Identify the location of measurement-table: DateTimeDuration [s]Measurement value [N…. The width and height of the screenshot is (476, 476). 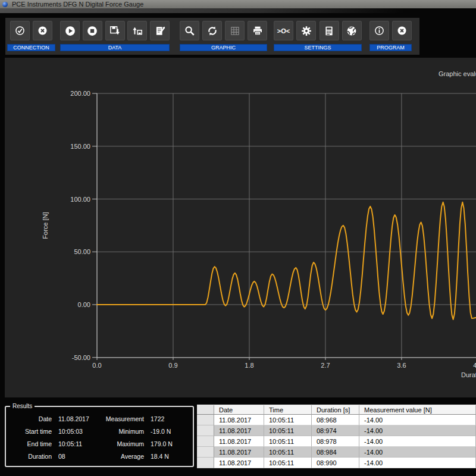
(337, 437).